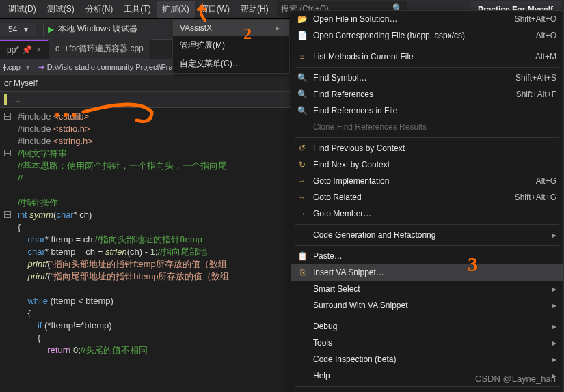 The height and width of the screenshot is (392, 564). What do you see at coordinates (427, 343) in the screenshot?
I see `context-menu-item: Tools▸` at bounding box center [427, 343].